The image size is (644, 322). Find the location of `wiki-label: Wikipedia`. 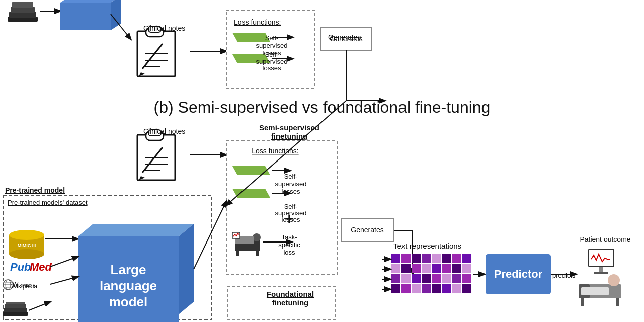

wiki-label: Wikipedia is located at coordinates (24, 286).